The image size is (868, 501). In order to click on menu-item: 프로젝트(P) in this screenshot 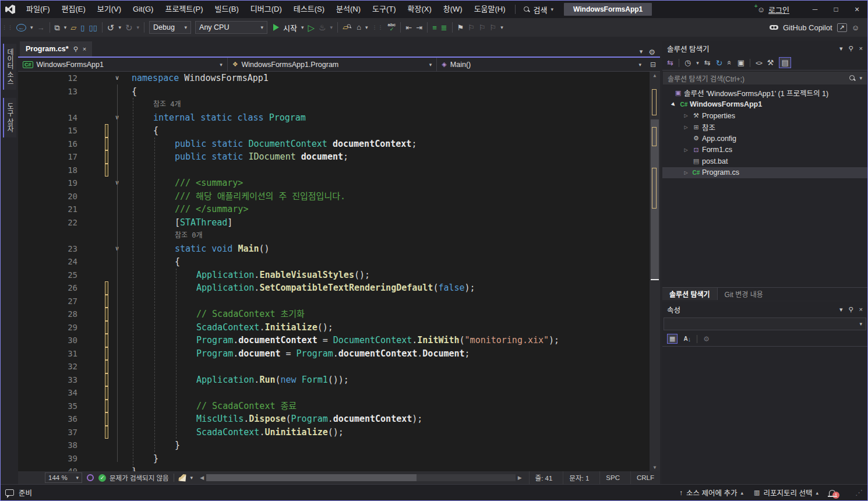, I will do `click(184, 9)`.